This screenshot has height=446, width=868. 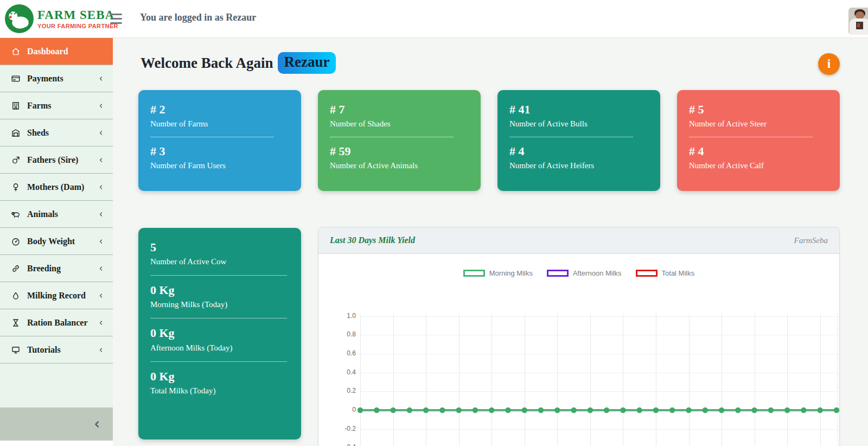 What do you see at coordinates (56, 385) in the screenshot?
I see `sidebar-filler` at bounding box center [56, 385].